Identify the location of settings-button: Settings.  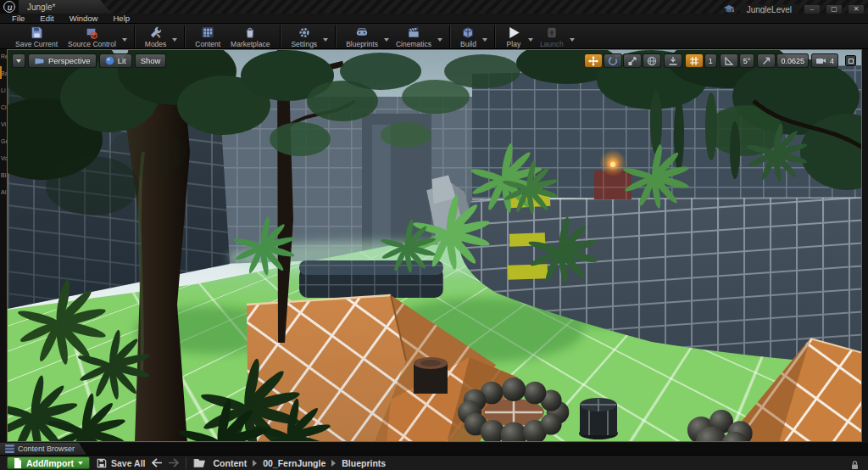
(303, 36).